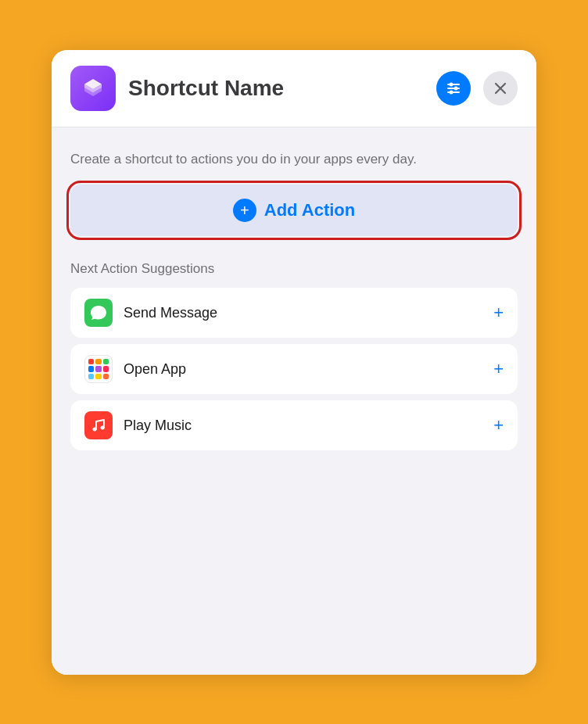 This screenshot has width=588, height=724. What do you see at coordinates (93, 88) in the screenshot?
I see `app-icon` at bounding box center [93, 88].